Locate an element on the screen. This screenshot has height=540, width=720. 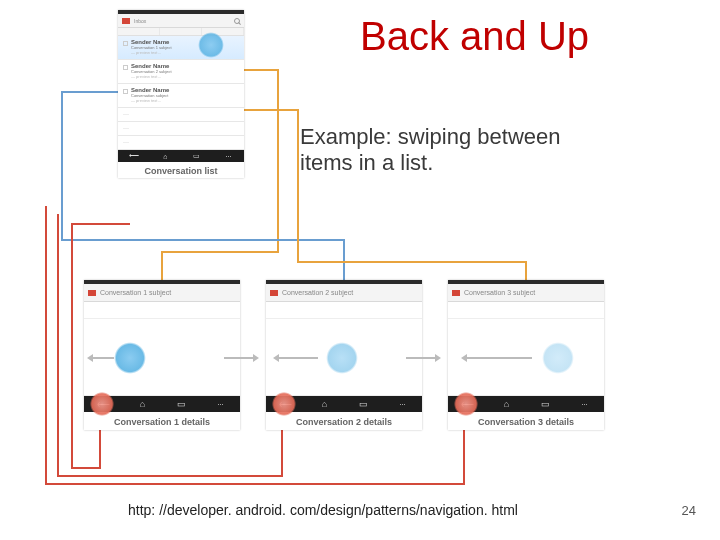
back-button: ⟵ is located at coordinates (134, 156).